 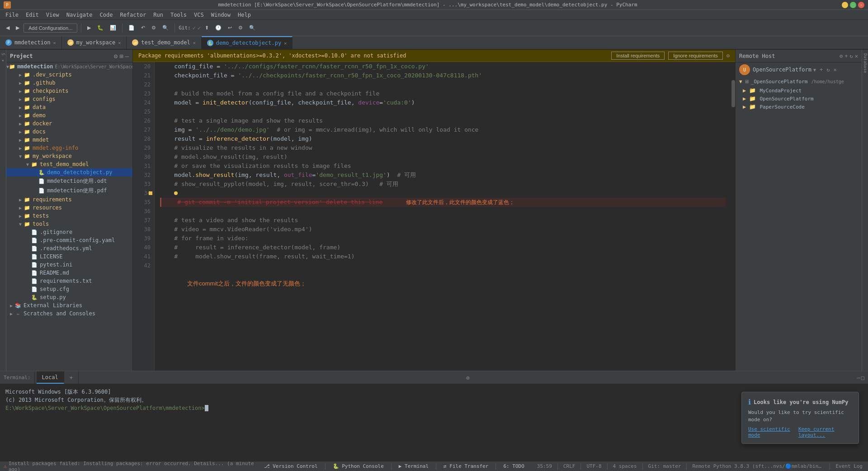 I want to click on remote-server-row: ▼ 🖥 _OpenSourcePlatform /home/hustge, so click(x=798, y=81).